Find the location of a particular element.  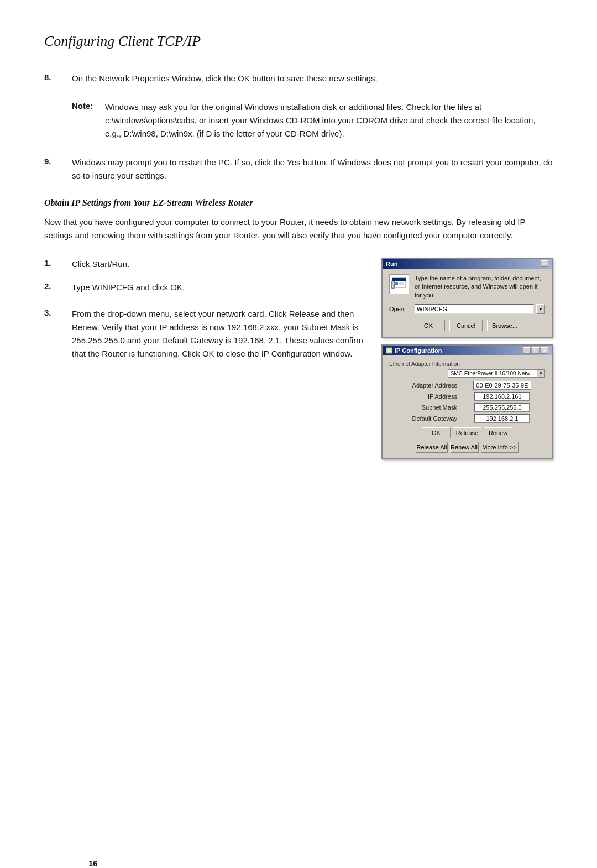

run-open-input is located at coordinates (474, 309).